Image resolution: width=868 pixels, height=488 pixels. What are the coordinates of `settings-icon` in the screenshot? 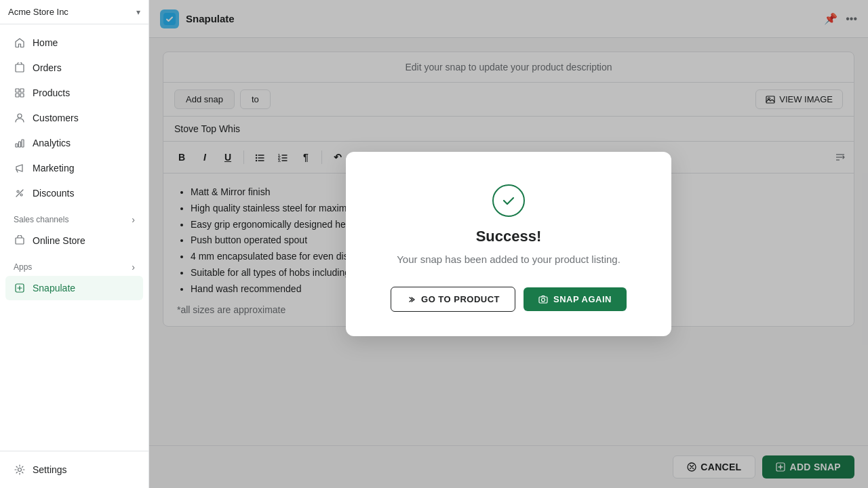 It's located at (20, 470).